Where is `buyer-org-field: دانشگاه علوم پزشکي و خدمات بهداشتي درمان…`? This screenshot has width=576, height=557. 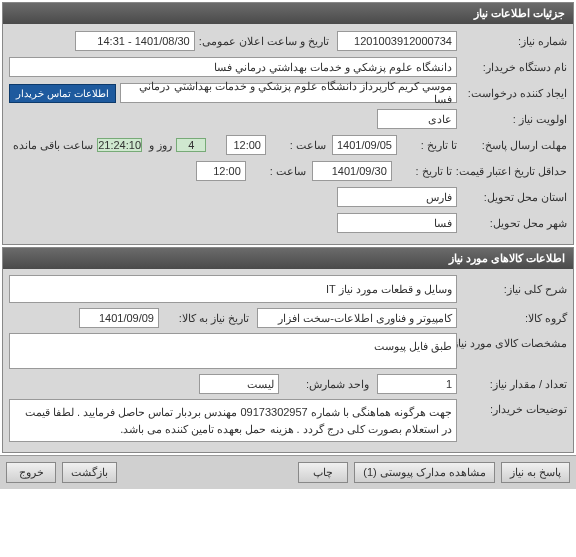
buyer-org-field: دانشگاه علوم پزشکي و خدمات بهداشتي درمان… is located at coordinates (233, 67).